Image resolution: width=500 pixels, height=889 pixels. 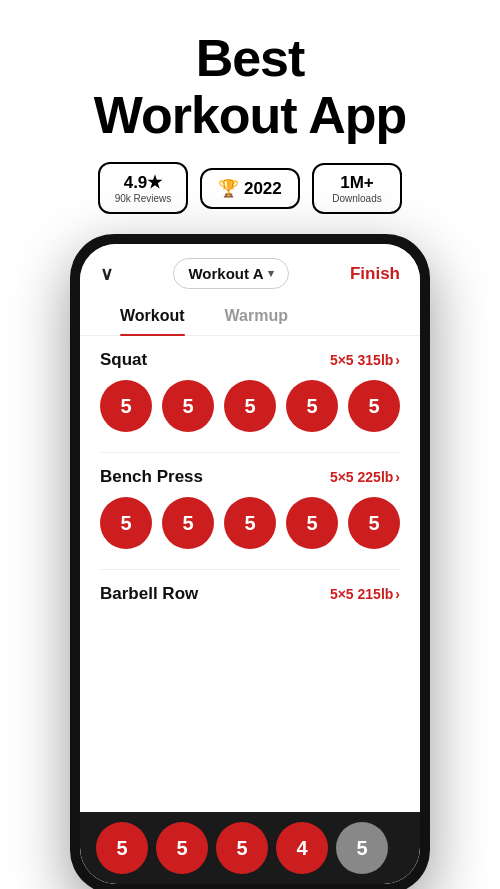 What do you see at coordinates (126, 406) in the screenshot?
I see `squat-set-1: 5` at bounding box center [126, 406].